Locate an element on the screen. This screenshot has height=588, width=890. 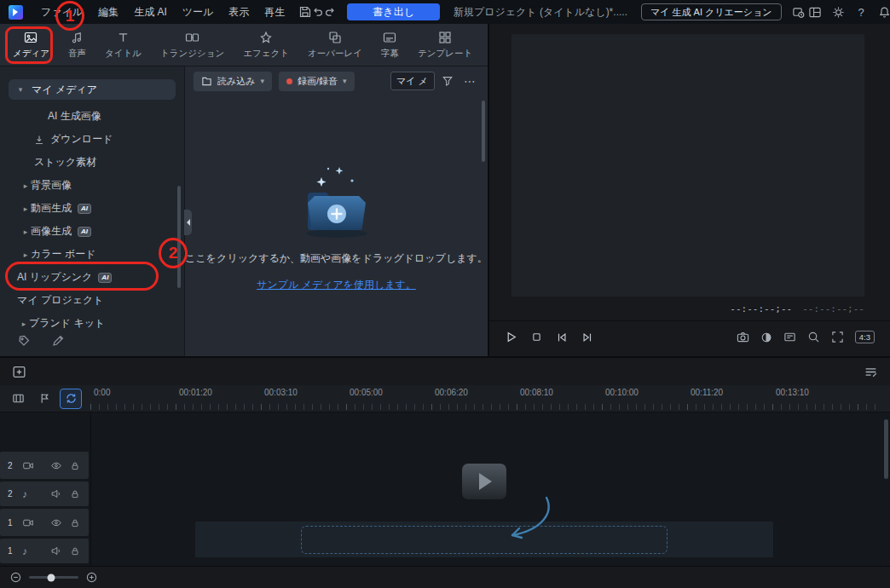
previous-frame-button is located at coordinates (562, 337).